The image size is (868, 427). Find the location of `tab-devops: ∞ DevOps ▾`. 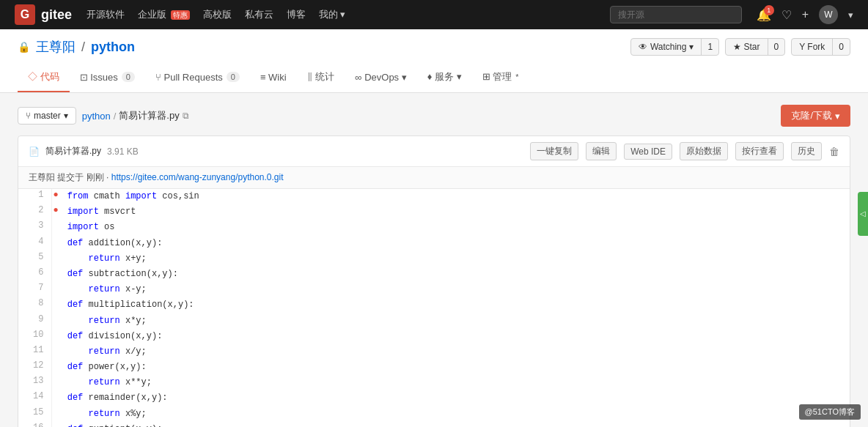

tab-devops: ∞ DevOps ▾ is located at coordinates (380, 78).